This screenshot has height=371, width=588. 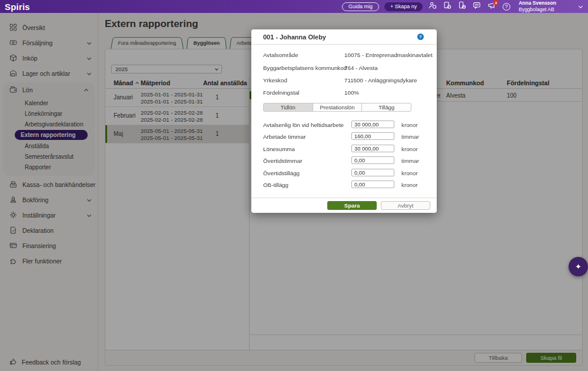 What do you see at coordinates (462, 6) in the screenshot?
I see `history-button` at bounding box center [462, 6].